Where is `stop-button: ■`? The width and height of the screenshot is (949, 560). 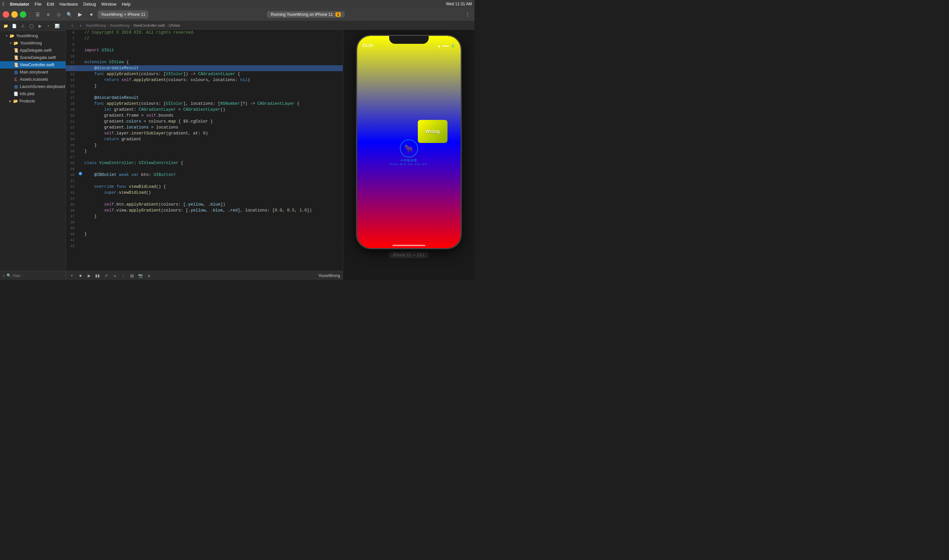
stop-button: ■ is located at coordinates (91, 14).